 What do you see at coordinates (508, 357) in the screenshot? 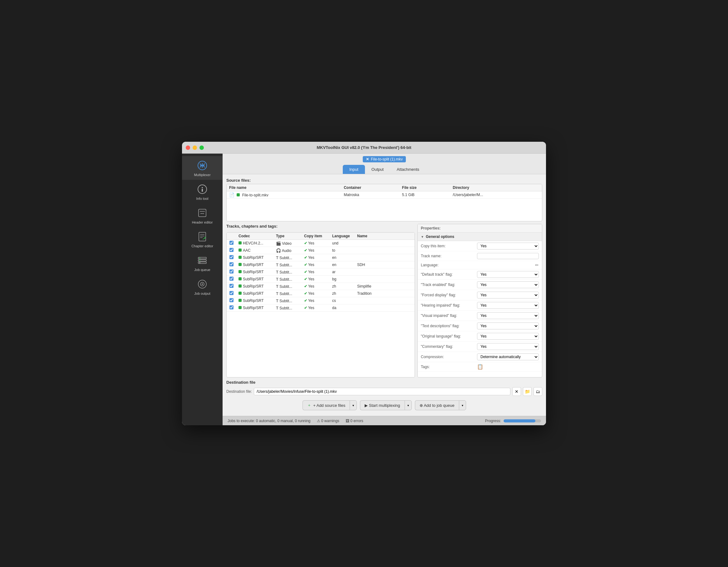
I see `prop-control-11: Determine automatically` at bounding box center [508, 357].